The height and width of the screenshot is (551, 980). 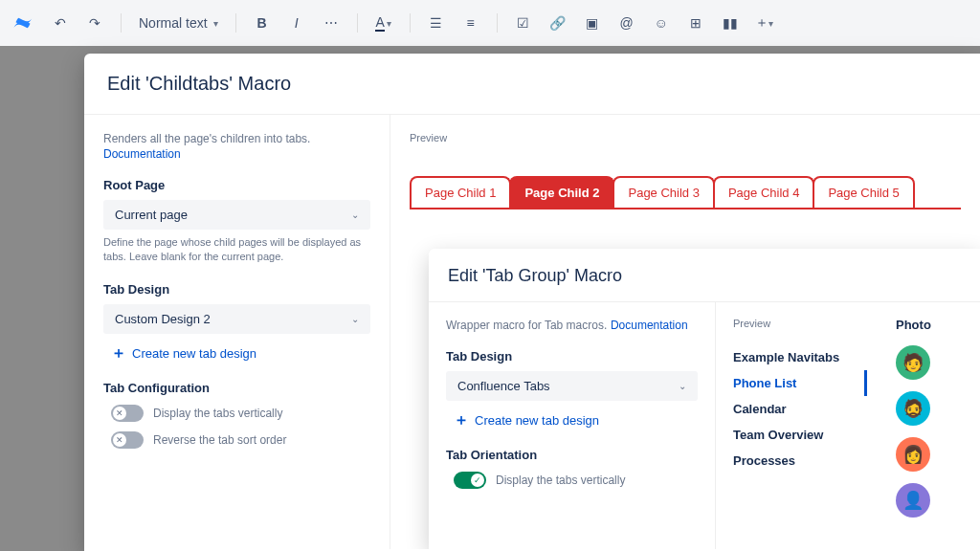 I want to click on root-page-label: Root Page, so click(x=237, y=186).